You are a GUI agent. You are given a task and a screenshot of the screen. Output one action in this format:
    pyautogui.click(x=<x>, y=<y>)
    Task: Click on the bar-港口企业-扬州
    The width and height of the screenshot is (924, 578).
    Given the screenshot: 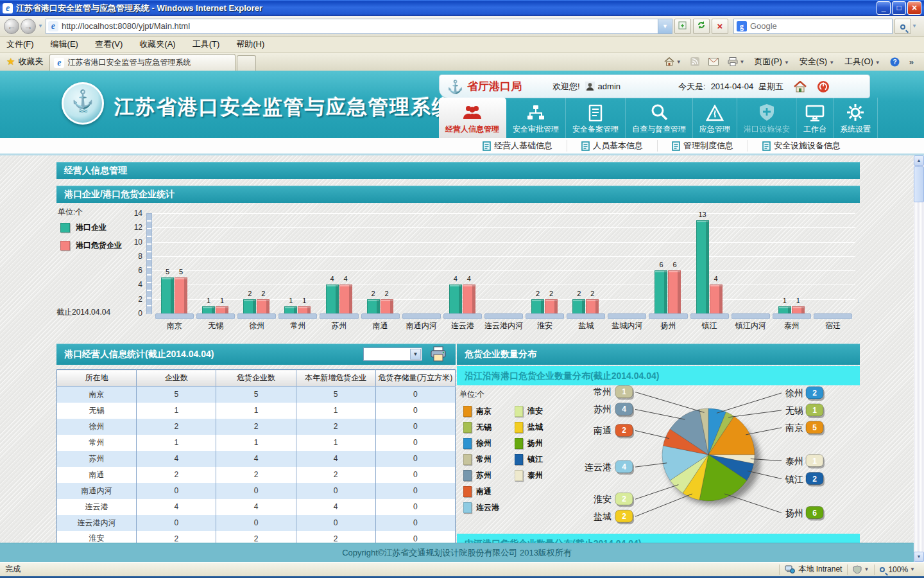 What is the action you would take?
    pyautogui.click(x=661, y=292)
    